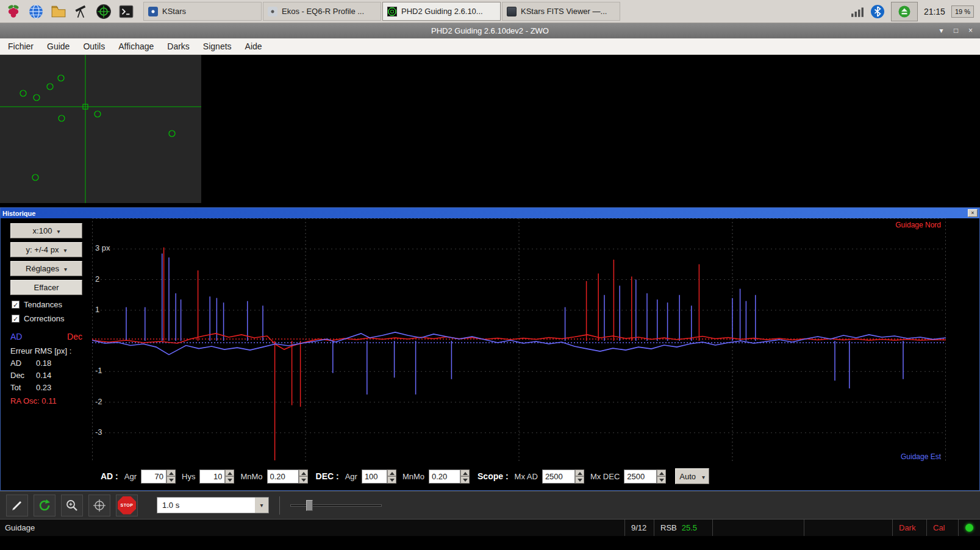  I want to click on app-menu-button, so click(13, 12).